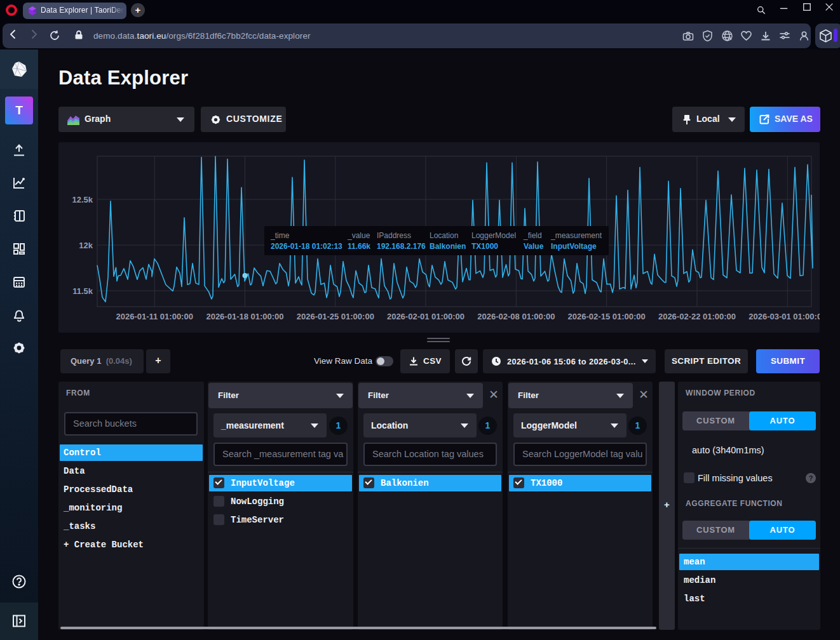 This screenshot has height=640, width=840. What do you see at coordinates (784, 316) in the screenshot?
I see `svg-text: 2026-03-01 01:00:00` at bounding box center [784, 316].